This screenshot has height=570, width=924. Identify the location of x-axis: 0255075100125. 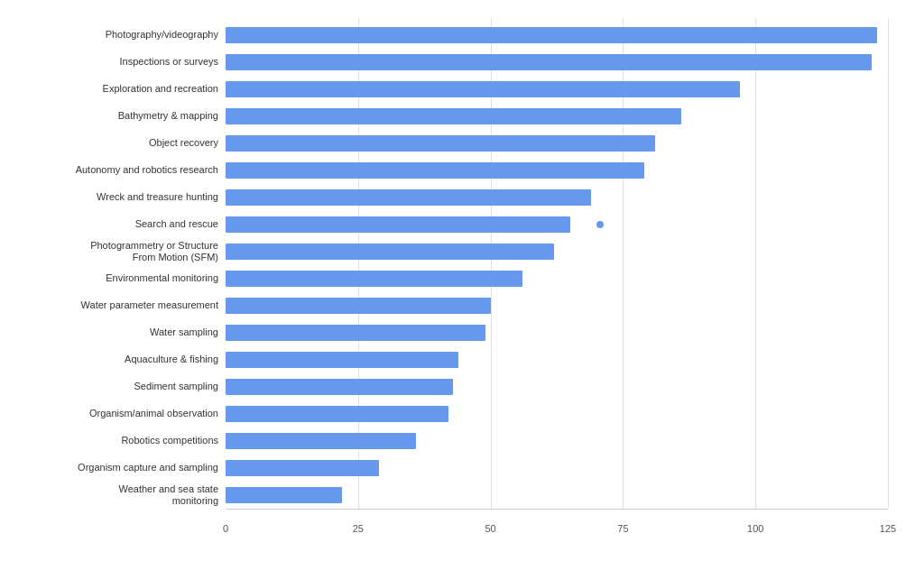
(557, 521).